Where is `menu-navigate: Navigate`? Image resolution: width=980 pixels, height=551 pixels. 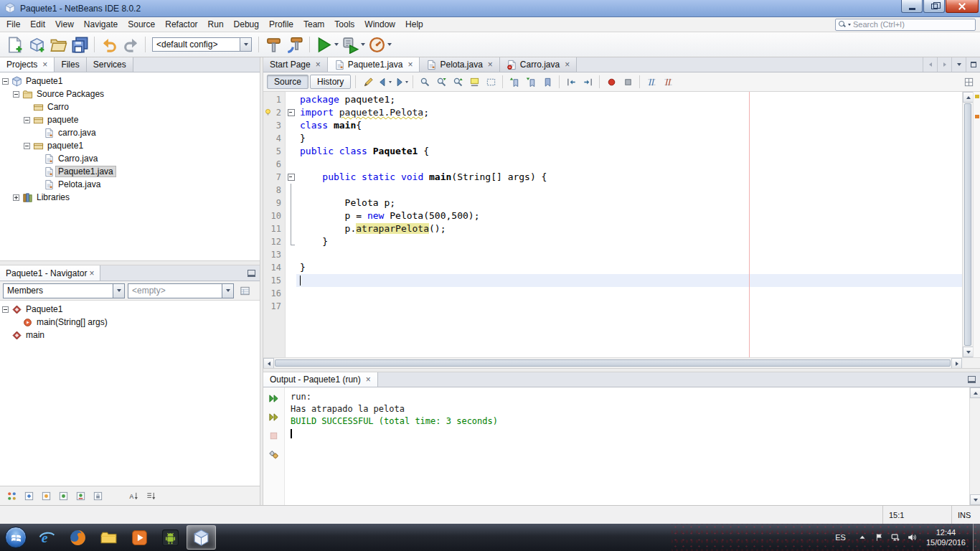
menu-navigate: Navigate is located at coordinates (100, 24).